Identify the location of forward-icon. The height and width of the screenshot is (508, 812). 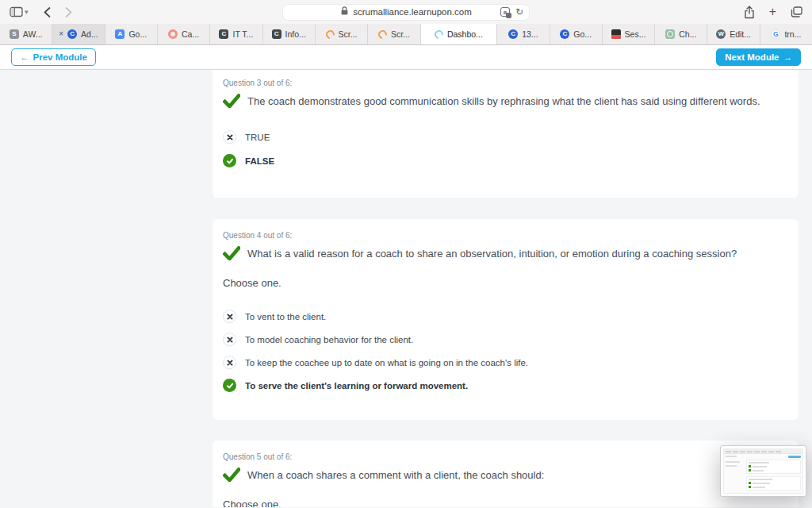
(68, 13).